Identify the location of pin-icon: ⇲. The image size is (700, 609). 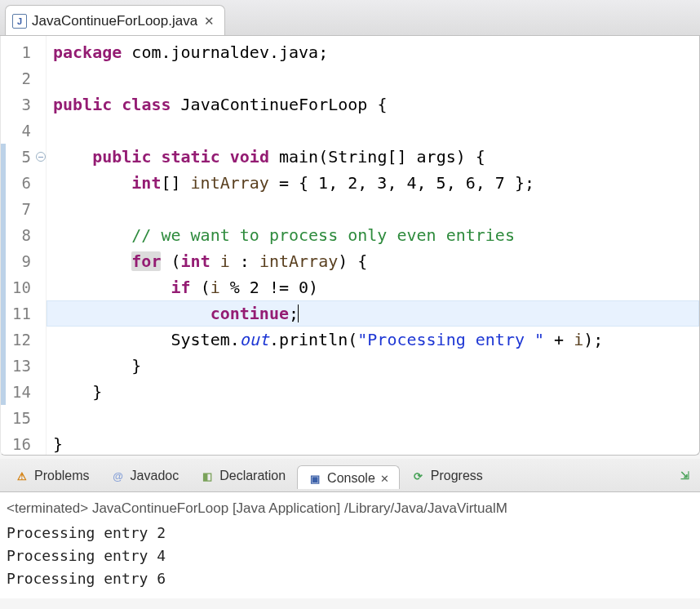
(684, 475).